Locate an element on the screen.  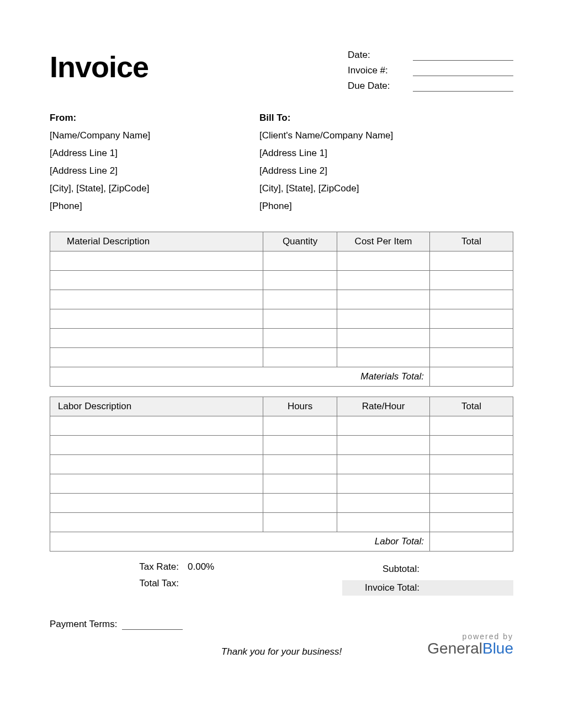
invoice-total-row: Invoice Total: is located at coordinates (428, 588).